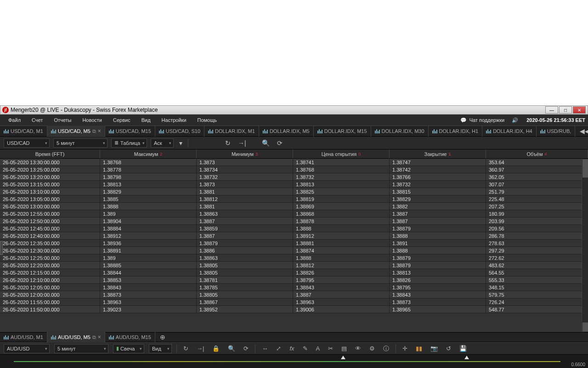 This screenshot has width=588, height=368. Describe the element at coordinates (434, 349) in the screenshot. I see `snapshot-icon: 📷` at that location.